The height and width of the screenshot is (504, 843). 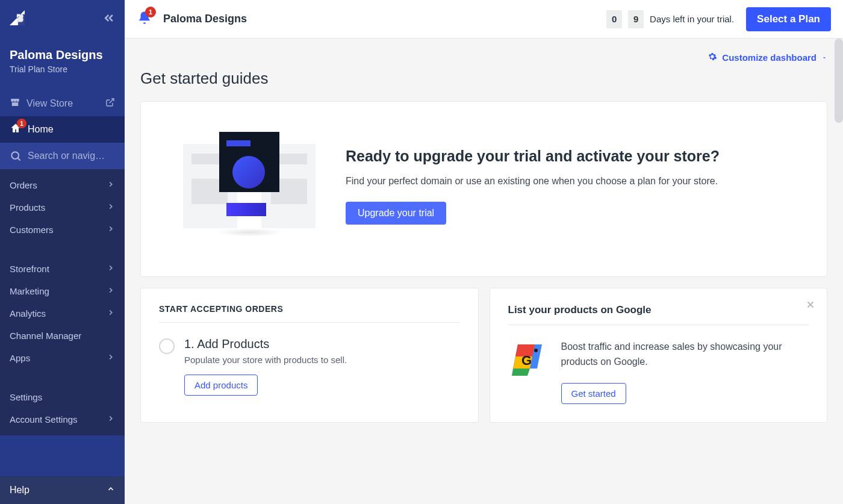 What do you see at coordinates (527, 359) in the screenshot?
I see `google-shopping-icon: G` at bounding box center [527, 359].